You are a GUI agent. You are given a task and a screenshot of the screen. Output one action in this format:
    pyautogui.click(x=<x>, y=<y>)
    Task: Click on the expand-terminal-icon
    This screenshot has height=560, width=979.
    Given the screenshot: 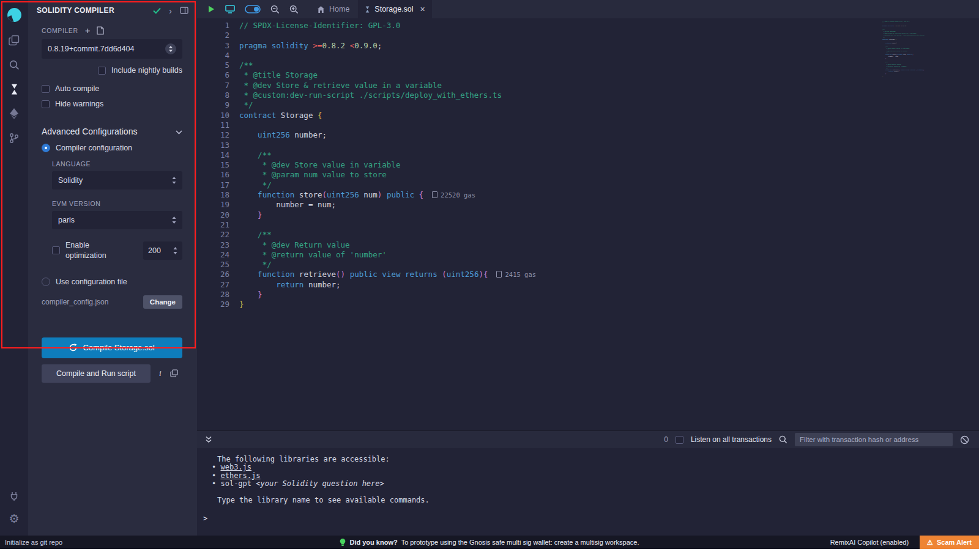 What is the action you would take?
    pyautogui.click(x=208, y=440)
    